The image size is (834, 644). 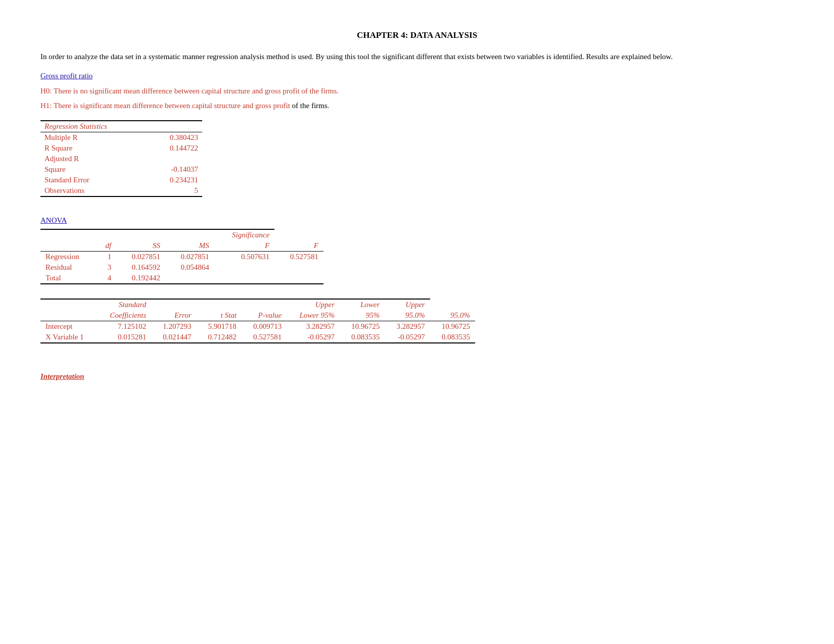 I want to click on anova-residual-ms: 0.054864, so click(x=190, y=268).